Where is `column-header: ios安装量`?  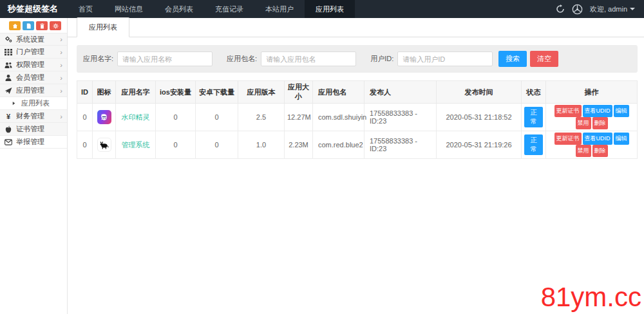
column-header: ios安装量 is located at coordinates (176, 93).